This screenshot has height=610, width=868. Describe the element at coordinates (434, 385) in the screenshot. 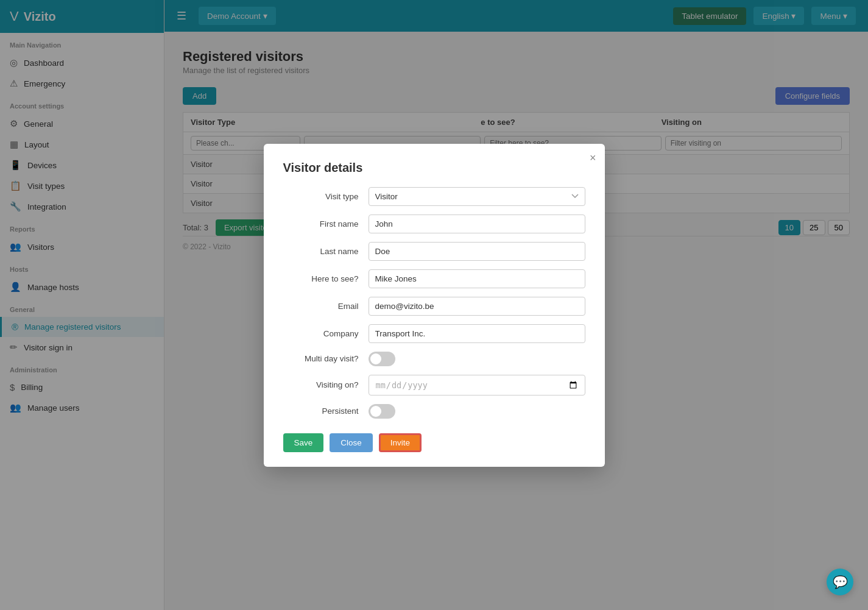

I see `form-row-visiting-on: Visiting on?` at that location.